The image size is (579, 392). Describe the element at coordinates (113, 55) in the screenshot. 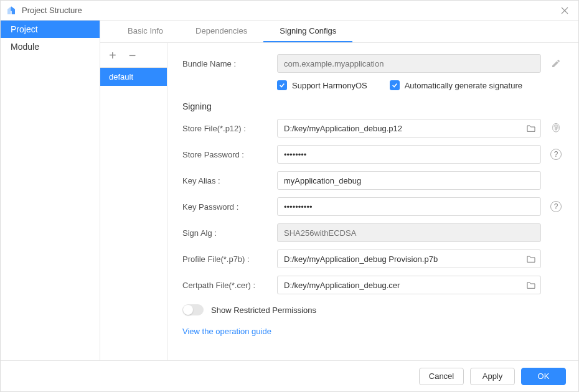

I see `add-config-button: +` at that location.